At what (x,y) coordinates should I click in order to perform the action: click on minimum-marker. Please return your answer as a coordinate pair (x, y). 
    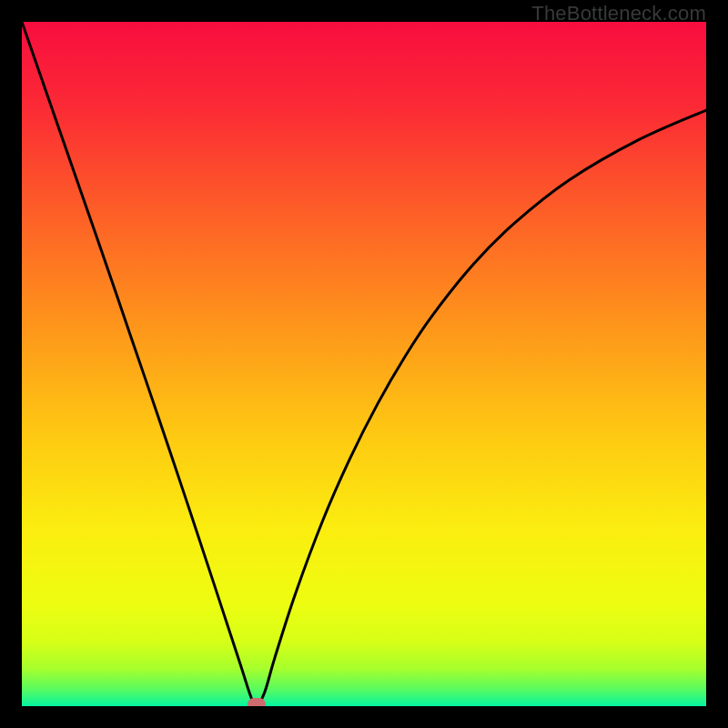
    Looking at the image, I should click on (257, 703).